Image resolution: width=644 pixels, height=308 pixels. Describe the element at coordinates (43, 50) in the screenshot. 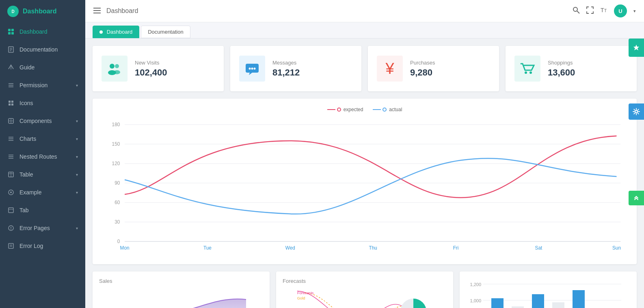

I see `sidebar-item-documentation: Documentation` at that location.